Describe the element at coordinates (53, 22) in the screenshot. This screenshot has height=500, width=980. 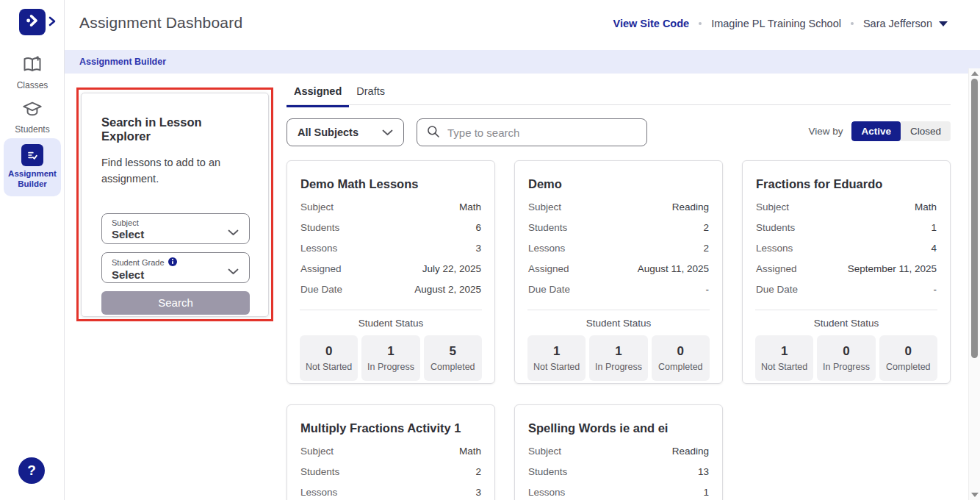
I see `sidebar-expand-icon` at that location.